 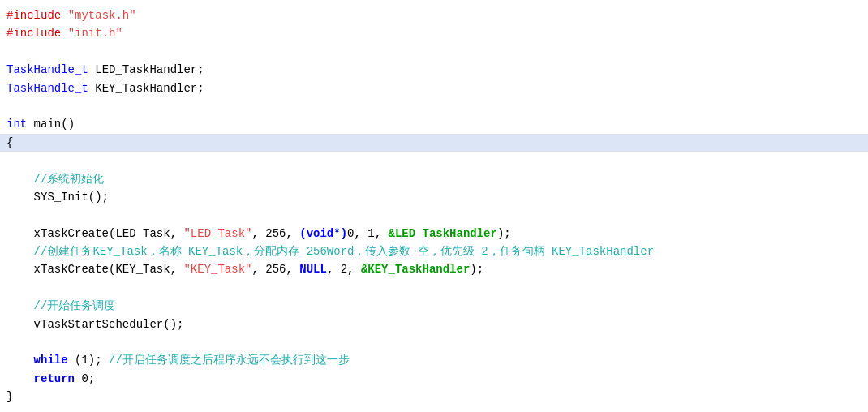 I want to click on code-line-17: //开始任务调度, so click(x=434, y=306).